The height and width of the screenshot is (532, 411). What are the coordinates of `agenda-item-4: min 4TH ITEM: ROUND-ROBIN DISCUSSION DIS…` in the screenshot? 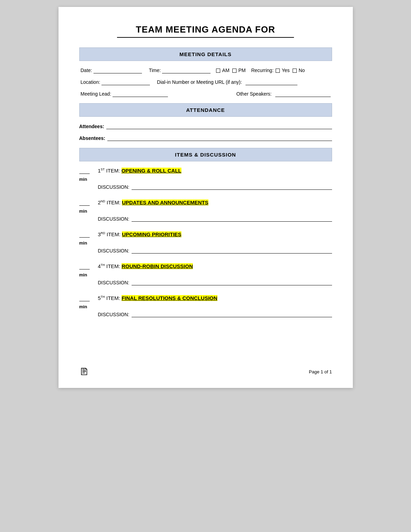 It's located at (206, 274).